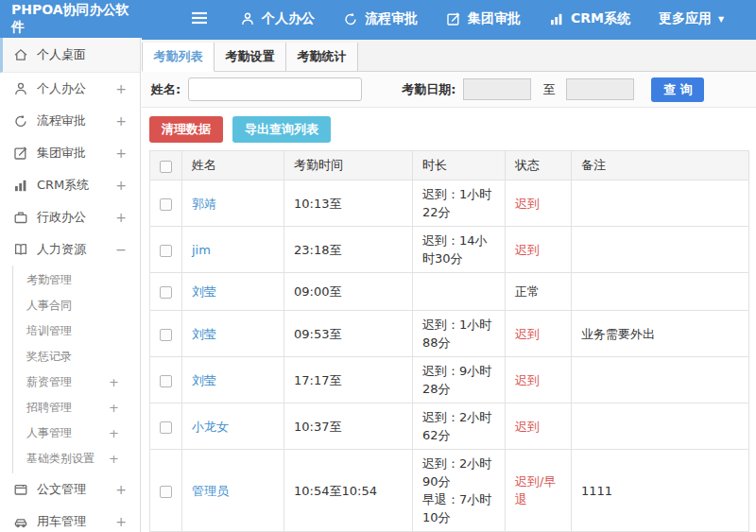 The image size is (756, 532). I want to click on table-row: 刘莹17:17至迟到：9小时28分迟到, so click(450, 380).